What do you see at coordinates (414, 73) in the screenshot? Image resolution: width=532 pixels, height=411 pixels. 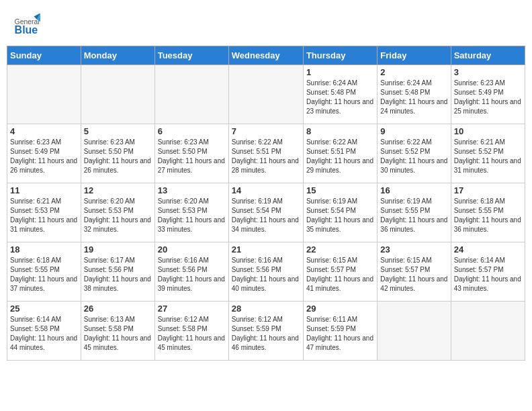 I see `day-number: 2` at bounding box center [414, 73].